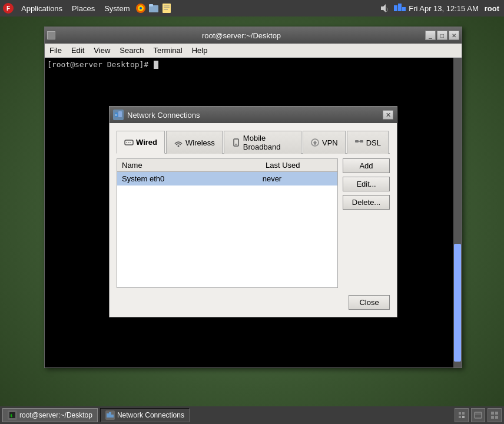 This screenshot has height=424, width=504. I want to click on distro-logo: F, so click(8, 8).